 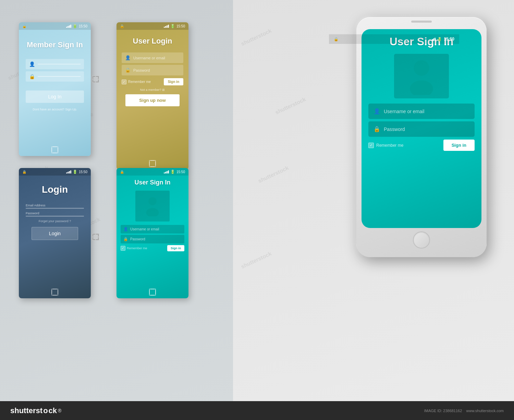 What do you see at coordinates (152, 58) in the screenshot?
I see `username-field-2: 👤 Username or email` at bounding box center [152, 58].